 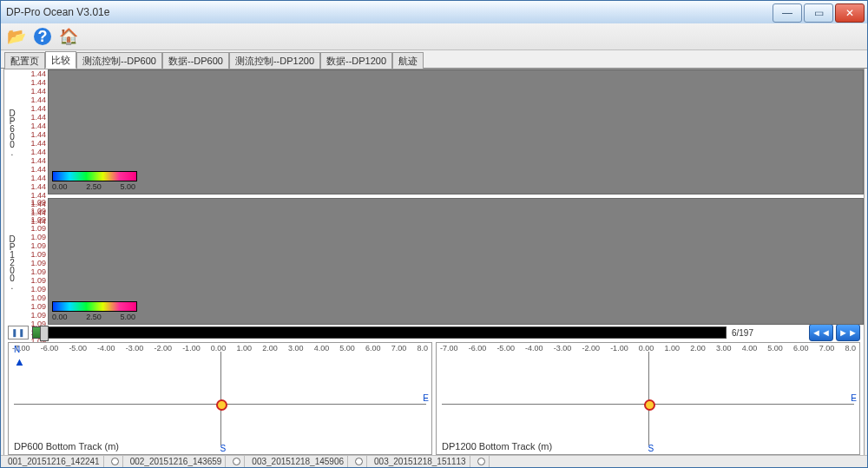 I want to click on tab-2: 测流控制--DP600, so click(x=120, y=61).